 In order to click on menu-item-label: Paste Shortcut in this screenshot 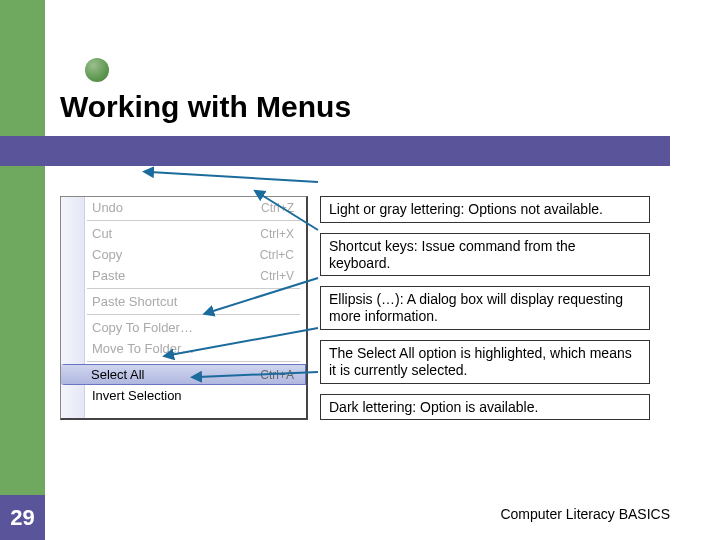, I will do `click(134, 302)`.